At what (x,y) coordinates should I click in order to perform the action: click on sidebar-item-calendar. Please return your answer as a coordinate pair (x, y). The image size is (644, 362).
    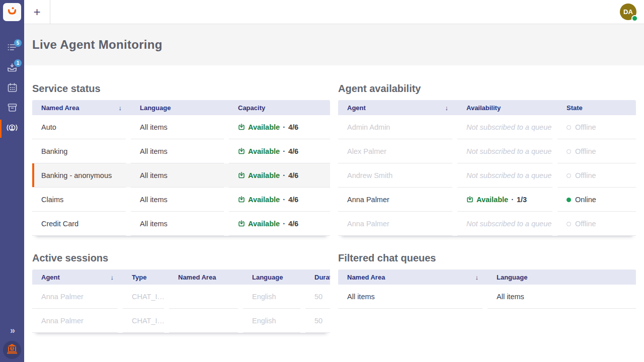
    Looking at the image, I should click on (12, 88).